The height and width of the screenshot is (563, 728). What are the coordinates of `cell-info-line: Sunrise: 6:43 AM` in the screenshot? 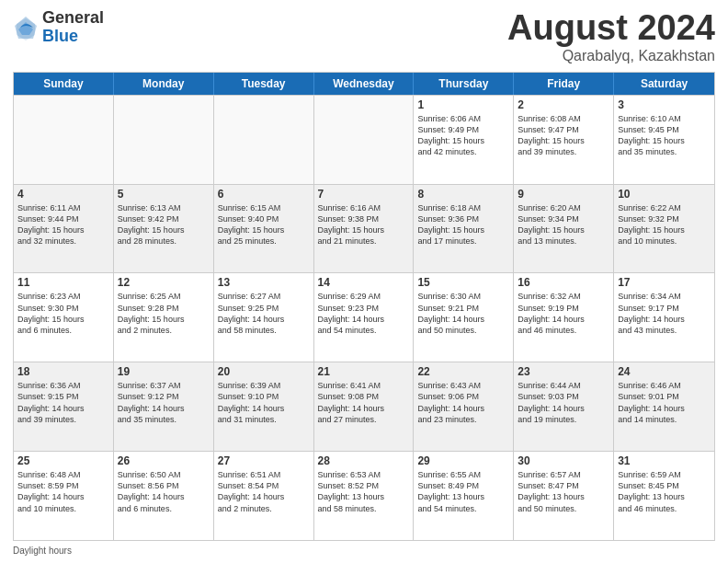 It's located at (463, 385).